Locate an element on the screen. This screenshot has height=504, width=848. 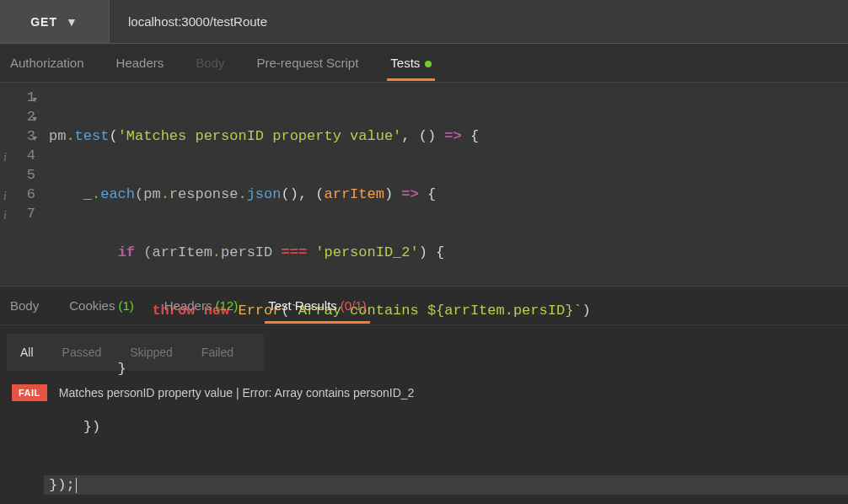
resp-tab-cookies: Cookies(1) is located at coordinates (101, 305).